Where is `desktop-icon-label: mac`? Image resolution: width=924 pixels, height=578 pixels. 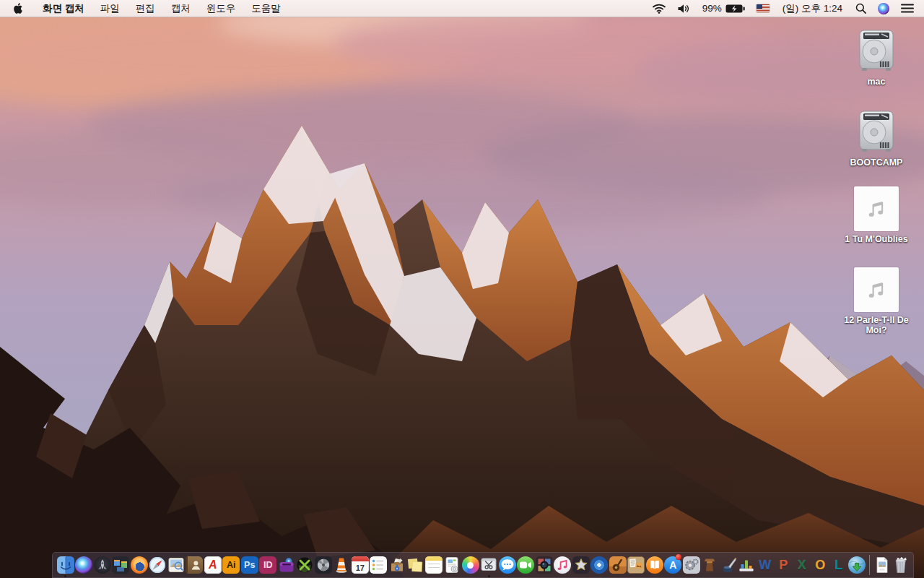 desktop-icon-label: mac is located at coordinates (876, 82).